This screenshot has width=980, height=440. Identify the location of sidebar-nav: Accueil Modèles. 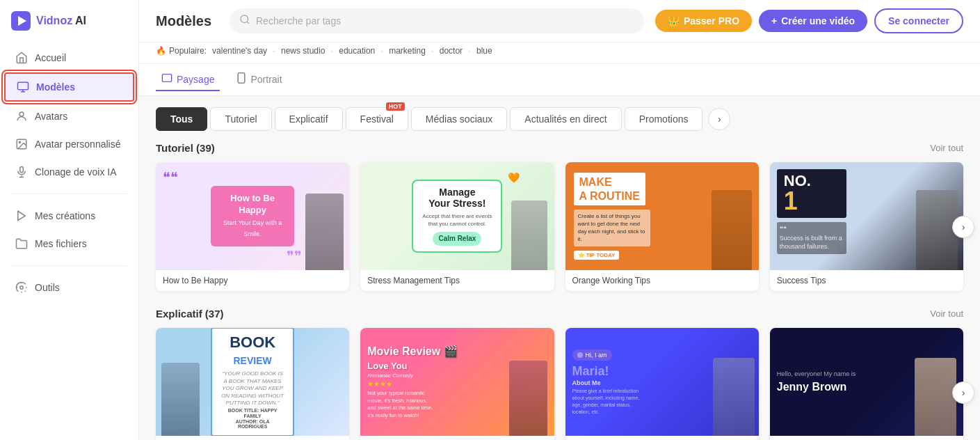
(70, 237).